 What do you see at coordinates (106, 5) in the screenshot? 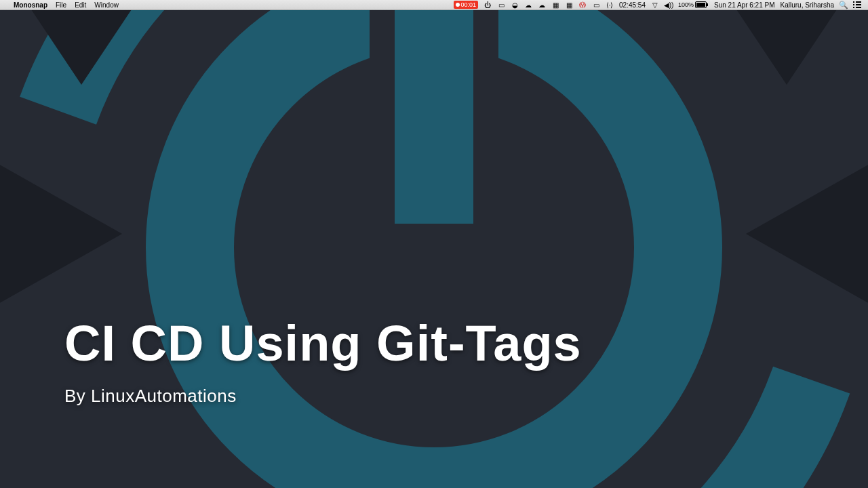
I see `menu-window: Window` at bounding box center [106, 5].